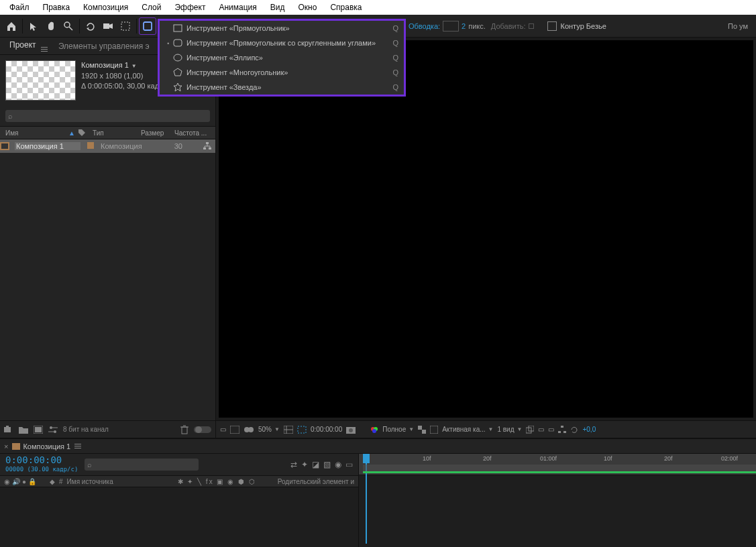 The image size is (756, 547). Describe the element at coordinates (104, 46) in the screenshot. I see `tab-effect-controls: Элементы управления э` at that location.